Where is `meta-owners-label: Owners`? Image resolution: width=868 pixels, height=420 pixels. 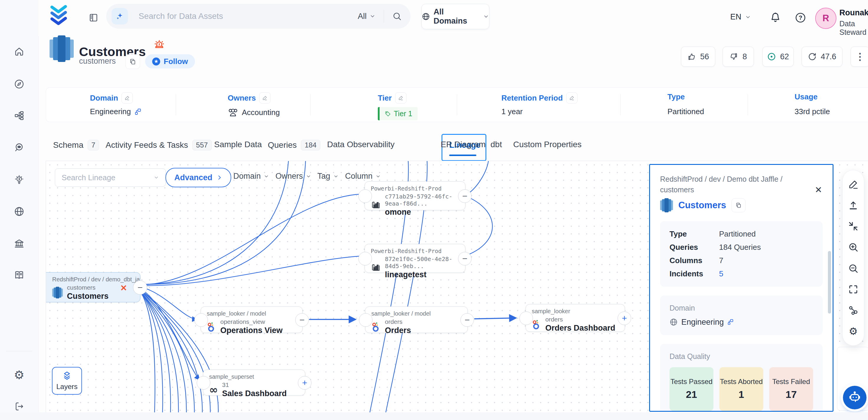 meta-owners-label: Owners is located at coordinates (249, 98).